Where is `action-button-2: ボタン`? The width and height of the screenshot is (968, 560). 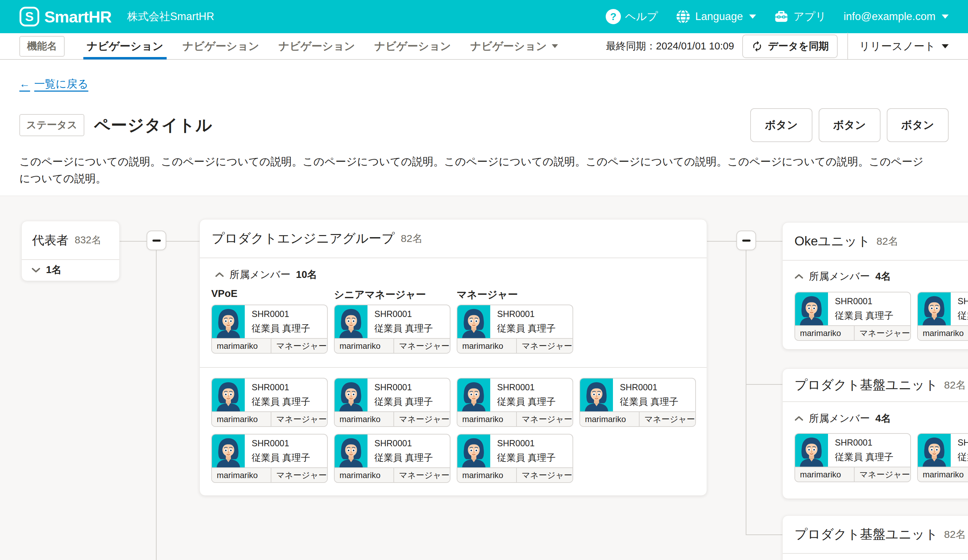 action-button-2: ボタン is located at coordinates (850, 125).